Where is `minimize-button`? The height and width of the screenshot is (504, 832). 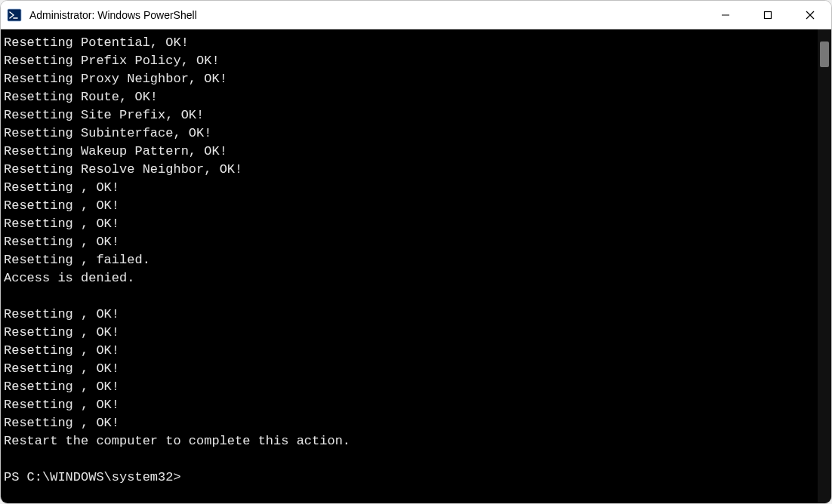
minimize-button is located at coordinates (726, 15).